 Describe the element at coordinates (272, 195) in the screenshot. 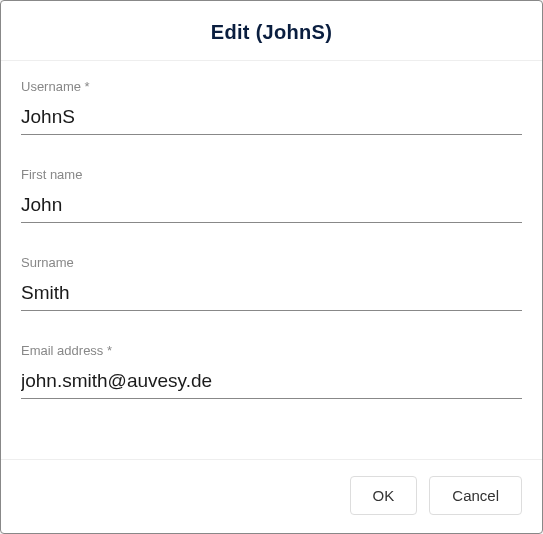

I see `field-firstname: First name` at that location.